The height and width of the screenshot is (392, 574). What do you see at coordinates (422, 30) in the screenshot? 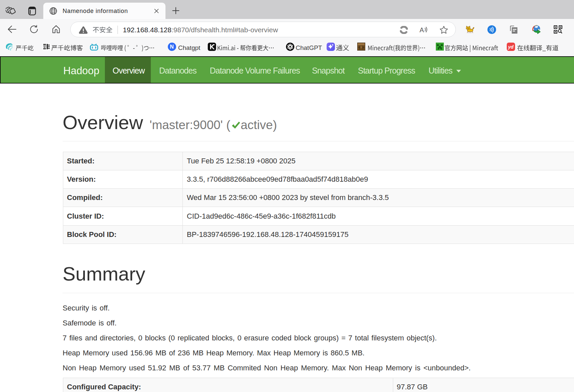
I see `svg-text: A` at bounding box center [422, 30].